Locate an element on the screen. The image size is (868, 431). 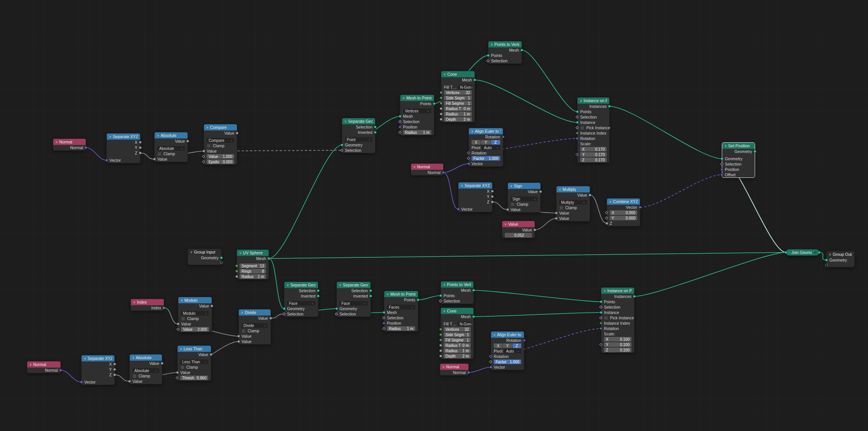
node-normal-bl: ∨NormalNormal is located at coordinates (44, 367).